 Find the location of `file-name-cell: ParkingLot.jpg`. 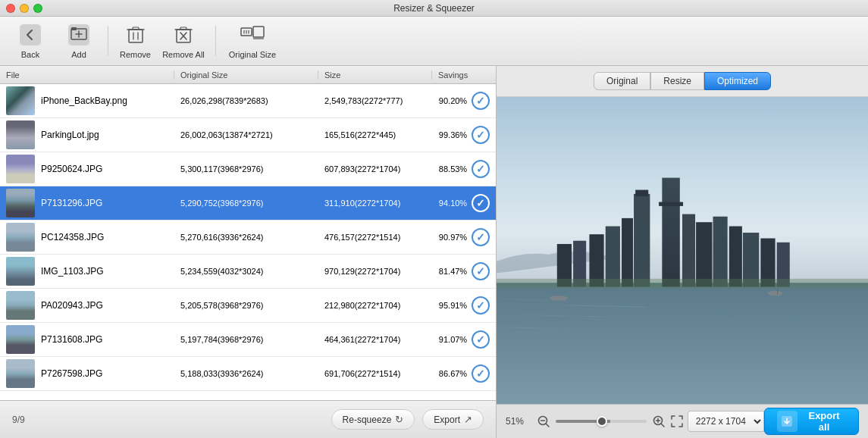

file-name-cell: ParkingLot.jpg is located at coordinates (87, 135).